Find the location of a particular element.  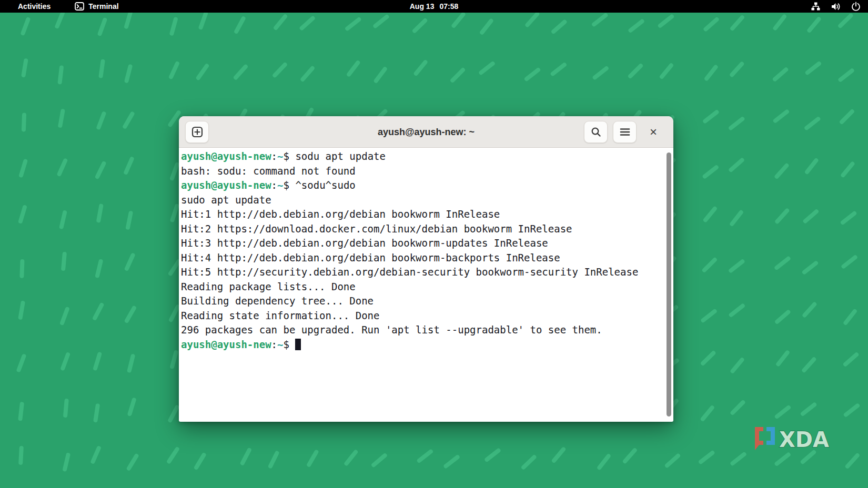

network-wired-icon is located at coordinates (815, 6).